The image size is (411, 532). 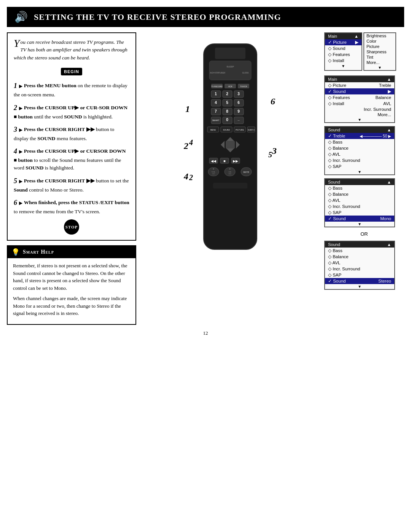 What do you see at coordinates (360, 91) in the screenshot?
I see `main-sound-sound-row: ✓ Sound ▶` at bounding box center [360, 91].